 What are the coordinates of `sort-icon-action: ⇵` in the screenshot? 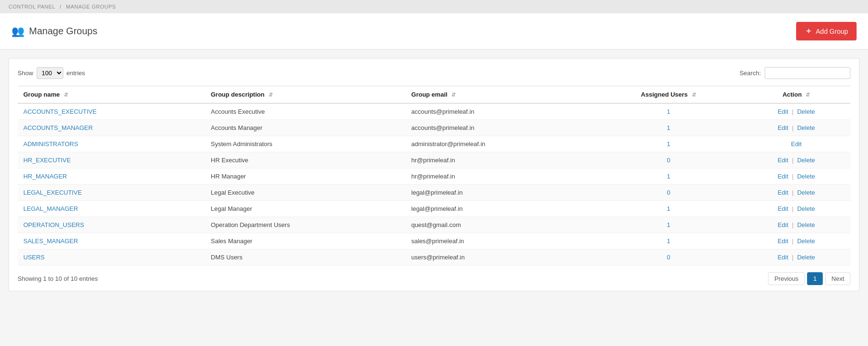 It's located at (808, 95).